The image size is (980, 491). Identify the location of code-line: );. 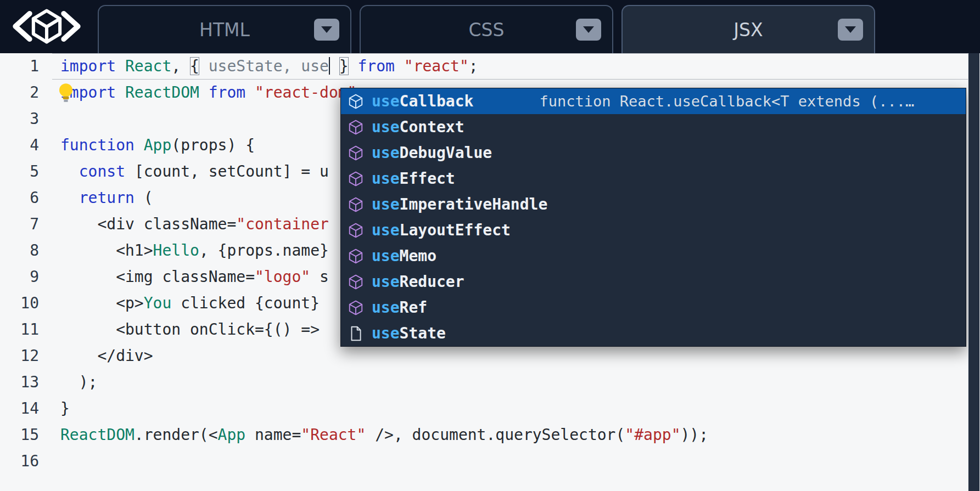
(510, 382).